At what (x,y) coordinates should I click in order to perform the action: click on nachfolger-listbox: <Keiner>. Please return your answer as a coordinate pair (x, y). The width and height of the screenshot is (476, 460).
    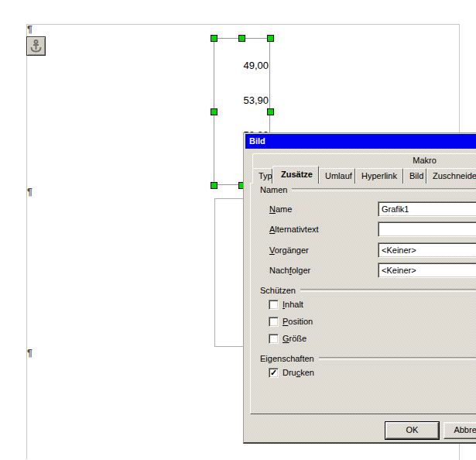
    Looking at the image, I should click on (427, 270).